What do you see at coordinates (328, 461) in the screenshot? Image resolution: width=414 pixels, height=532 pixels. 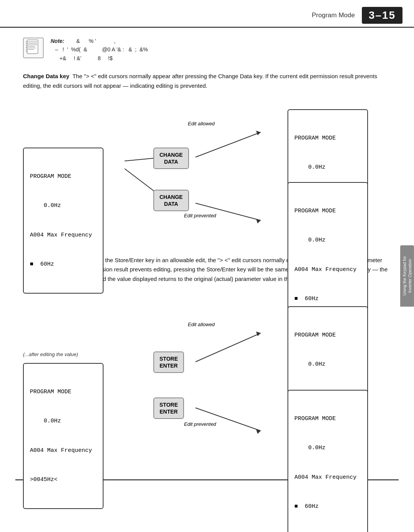 I see `store-enter-right-bottom-lcd: PROGRAM MODE 0.0Hz A004 Max Frequency ■ …` at bounding box center [328, 461].